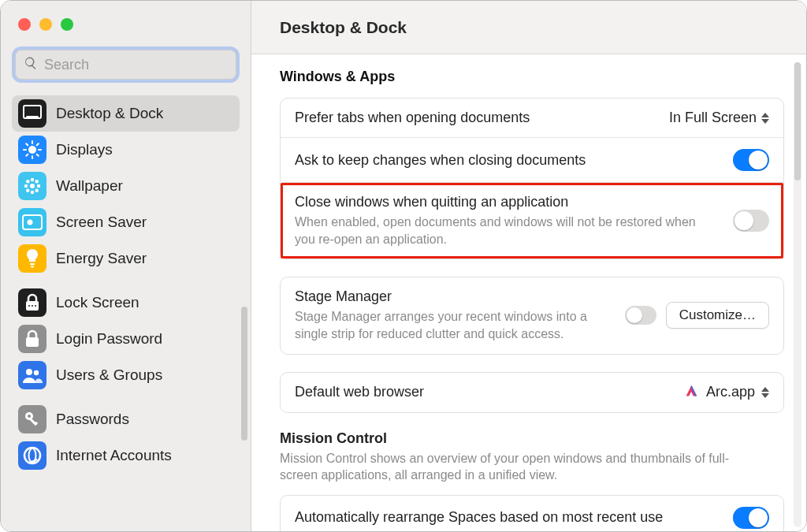  Describe the element at coordinates (126, 259) in the screenshot. I see `sidebar-item-energy-saver: Energy Saver` at that location.